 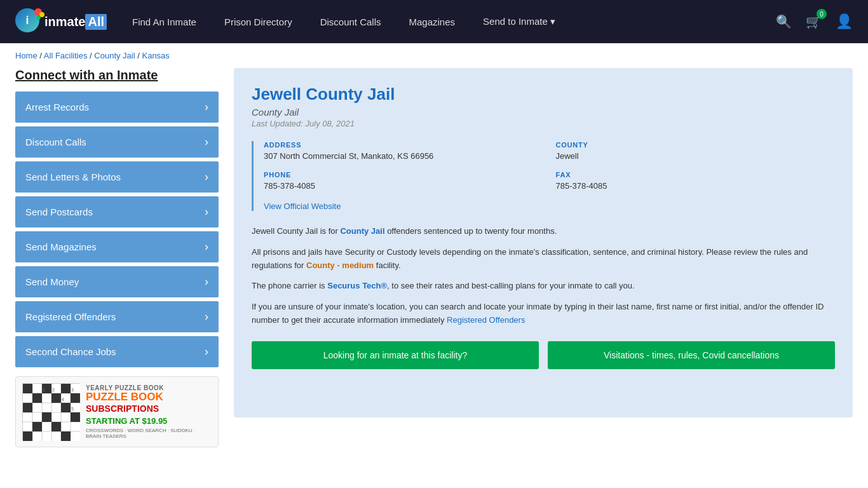 What do you see at coordinates (543, 276) in the screenshot?
I see `description-section: Jewell County Jail is for County Jail of…` at bounding box center [543, 276].